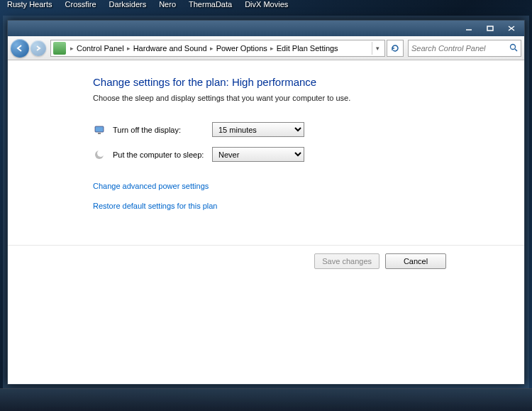  Describe the element at coordinates (309, 155) in the screenshot. I see `setting-row-sleep: Put the computer to sleep: Never` at that location.